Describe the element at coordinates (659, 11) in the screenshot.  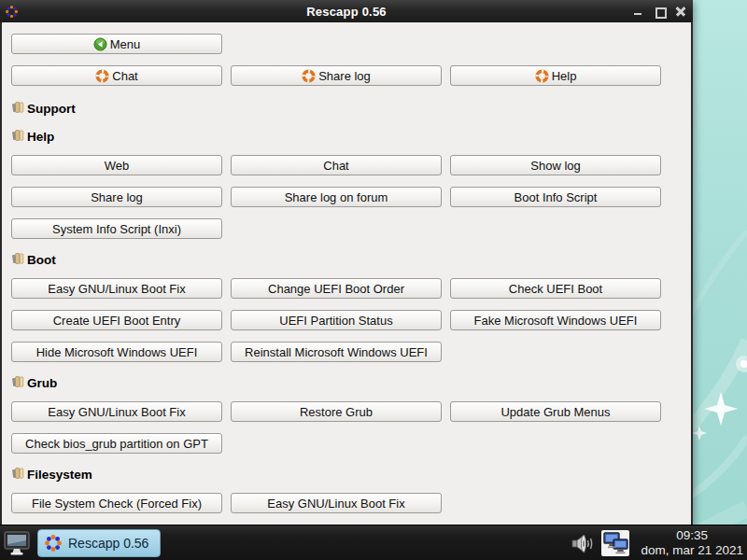
I see `maximize-button` at that location.